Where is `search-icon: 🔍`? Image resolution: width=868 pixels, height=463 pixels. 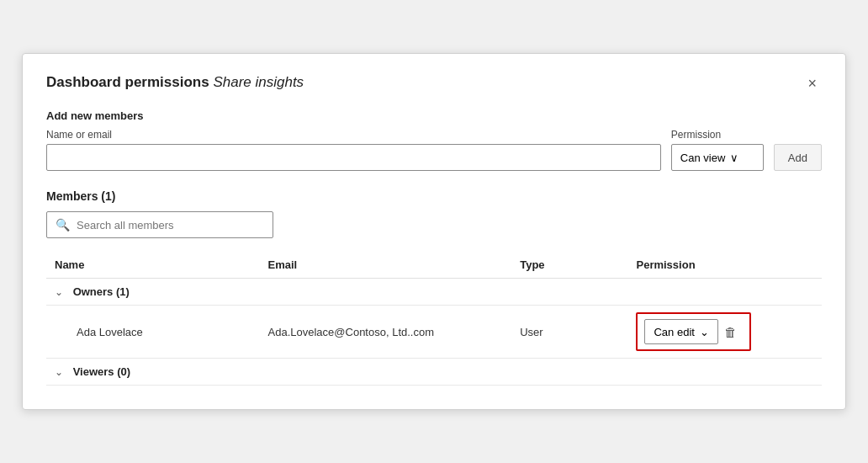
search-icon: 🔍 is located at coordinates (62, 225).